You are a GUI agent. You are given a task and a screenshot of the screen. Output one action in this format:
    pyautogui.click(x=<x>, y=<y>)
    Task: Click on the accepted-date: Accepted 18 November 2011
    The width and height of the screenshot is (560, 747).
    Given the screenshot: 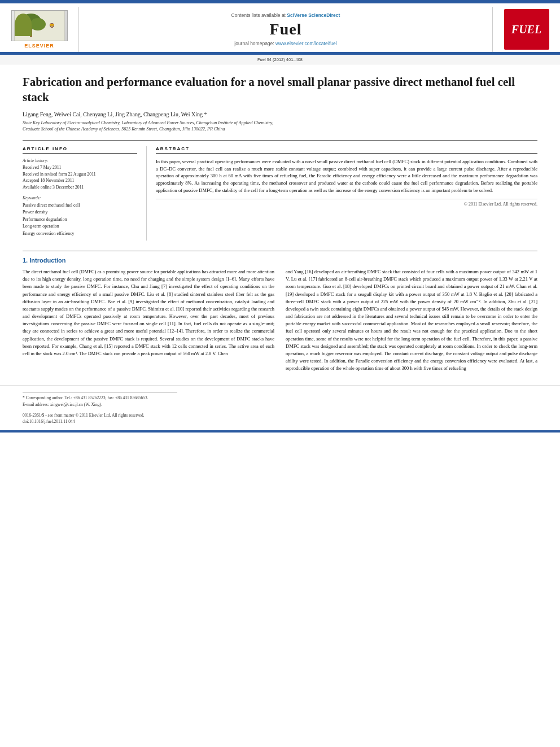 What is the action you would take?
    pyautogui.click(x=80, y=181)
    